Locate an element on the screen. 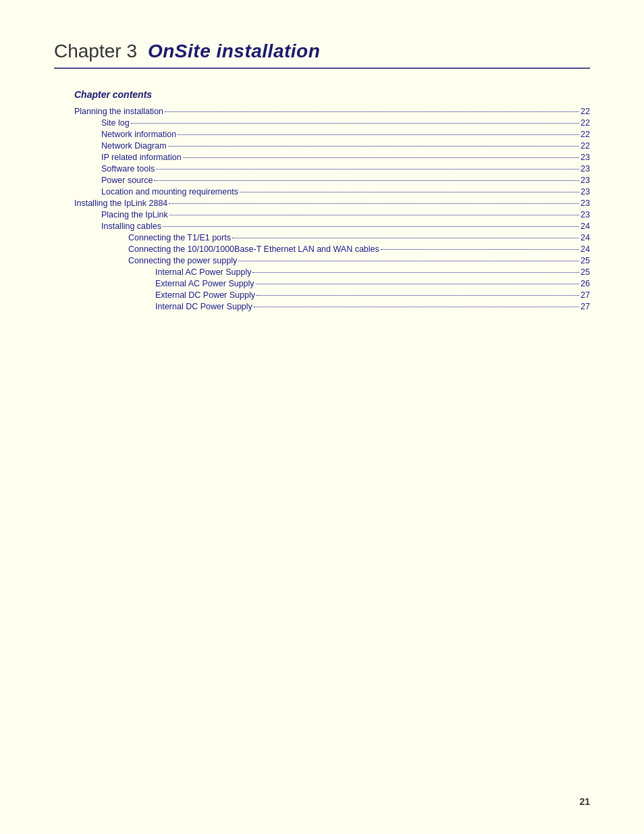 The height and width of the screenshot is (834, 644). toc-entry: Software tools23 is located at coordinates (332, 169).